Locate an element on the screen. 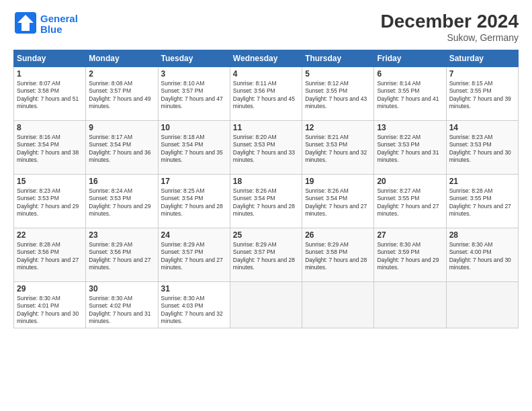 The height and width of the screenshot is (411, 532). logo-icon is located at coordinates (26, 23).